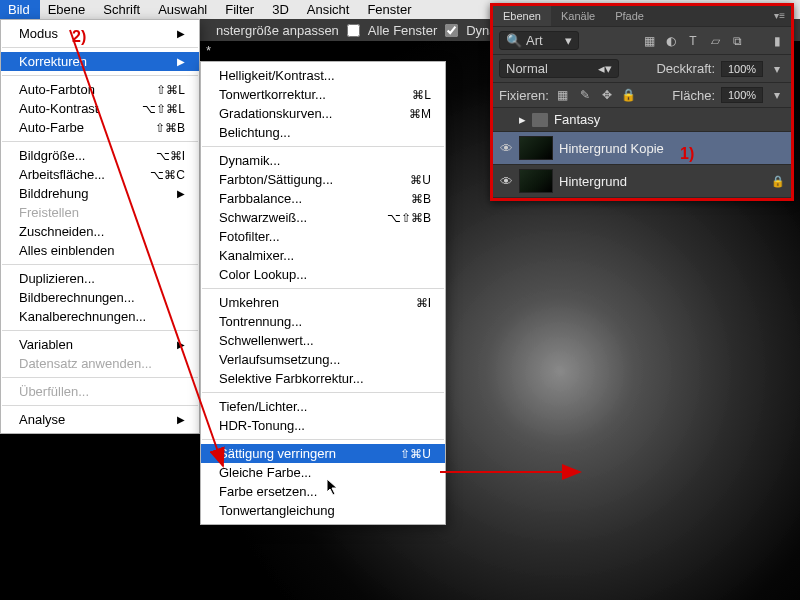 Image resolution: width=800 pixels, height=600 pixels. Describe the element at coordinates (671, 41) in the screenshot. I see `filter-adjust-icon: ◐` at that location.